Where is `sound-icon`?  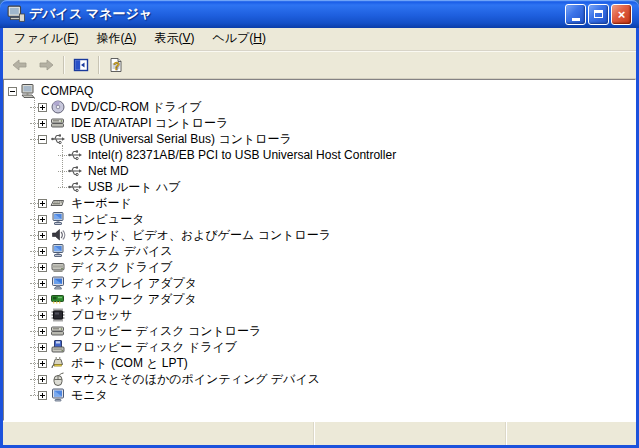
sound-icon is located at coordinates (58, 235).